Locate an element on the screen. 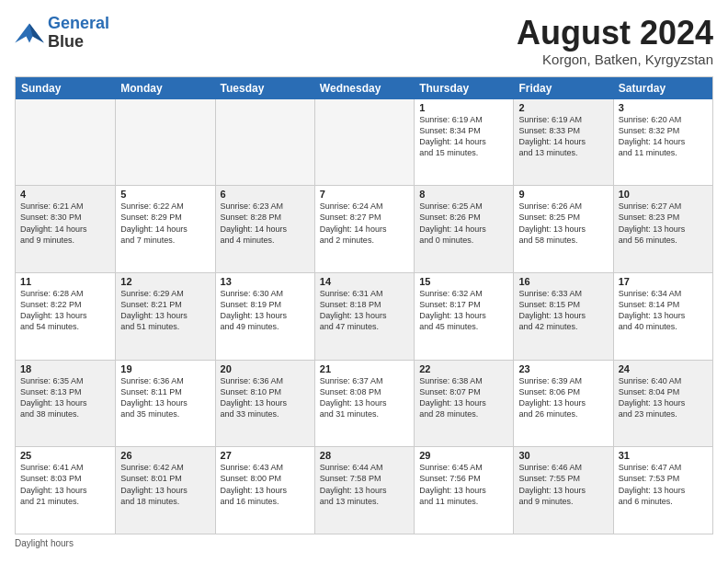 Image resolution: width=728 pixels, height=563 pixels. calendar-row-4: 25Sunrise: 6:41 AM Sunset: 8:03 PM Dayli… is located at coordinates (364, 489).